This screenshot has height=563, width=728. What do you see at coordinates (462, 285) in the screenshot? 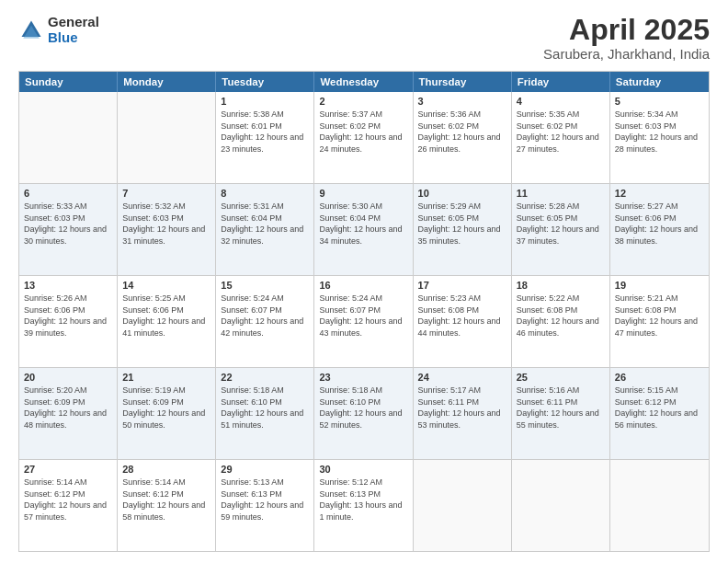
I see `cell-date: 17` at bounding box center [462, 285].